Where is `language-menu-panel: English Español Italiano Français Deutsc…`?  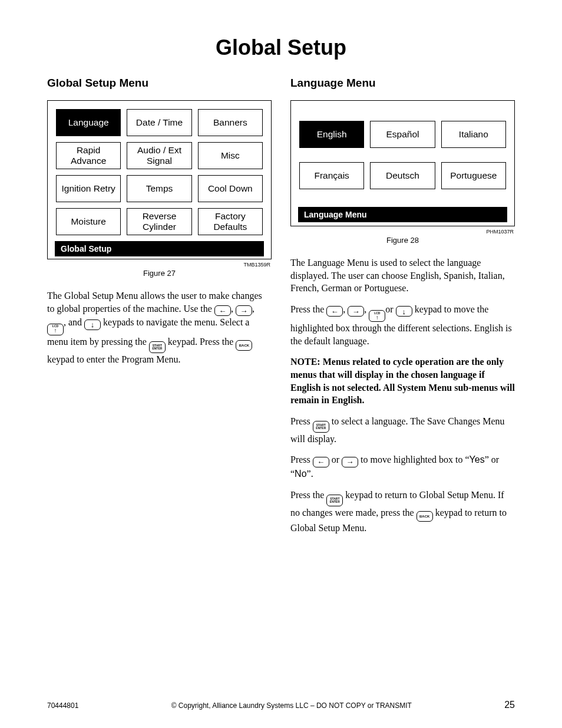
language-menu-panel: English Español Italiano Français Deutsc… is located at coordinates (403, 163).